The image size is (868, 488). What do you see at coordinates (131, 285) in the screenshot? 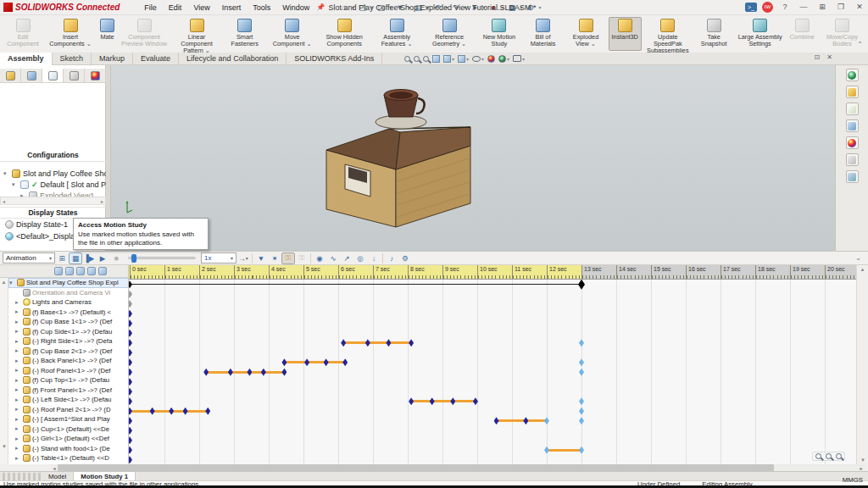
I see `key-point-black` at bounding box center [131, 285].